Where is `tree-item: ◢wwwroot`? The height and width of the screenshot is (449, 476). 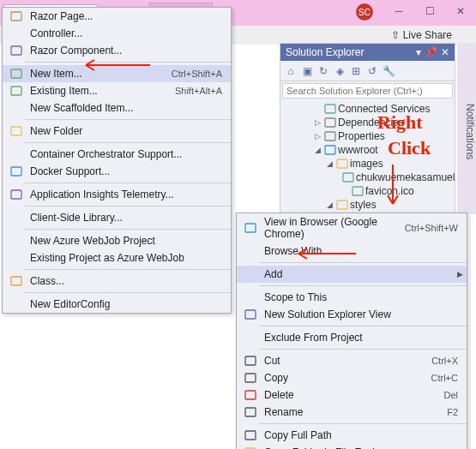 tree-item: ◢wwwroot is located at coordinates (367, 150).